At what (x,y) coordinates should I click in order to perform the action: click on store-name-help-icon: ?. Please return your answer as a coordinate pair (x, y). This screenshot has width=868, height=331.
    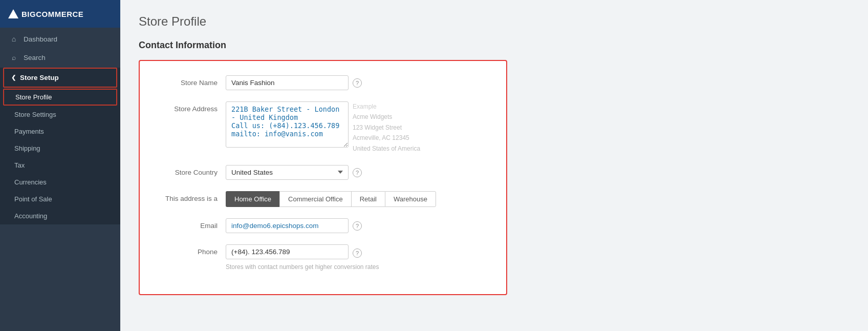
    Looking at the image, I should click on (357, 83).